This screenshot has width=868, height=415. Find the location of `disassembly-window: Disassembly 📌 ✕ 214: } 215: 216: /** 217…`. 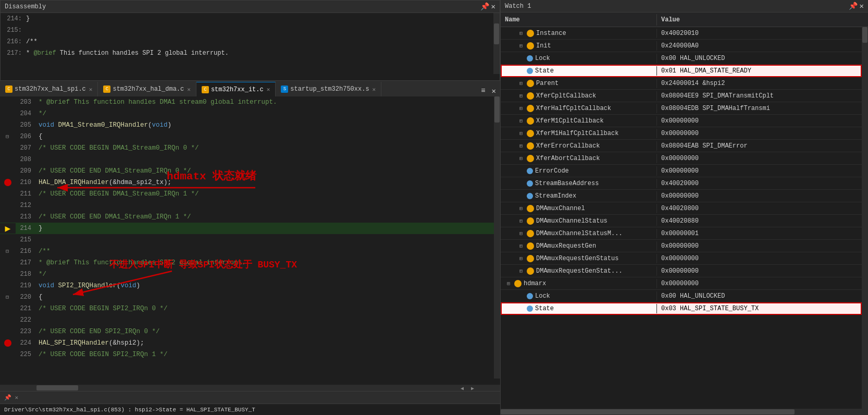

disassembly-window: Disassembly 📌 ✕ 214: } 215: 216: /** 217… is located at coordinates (250, 41).